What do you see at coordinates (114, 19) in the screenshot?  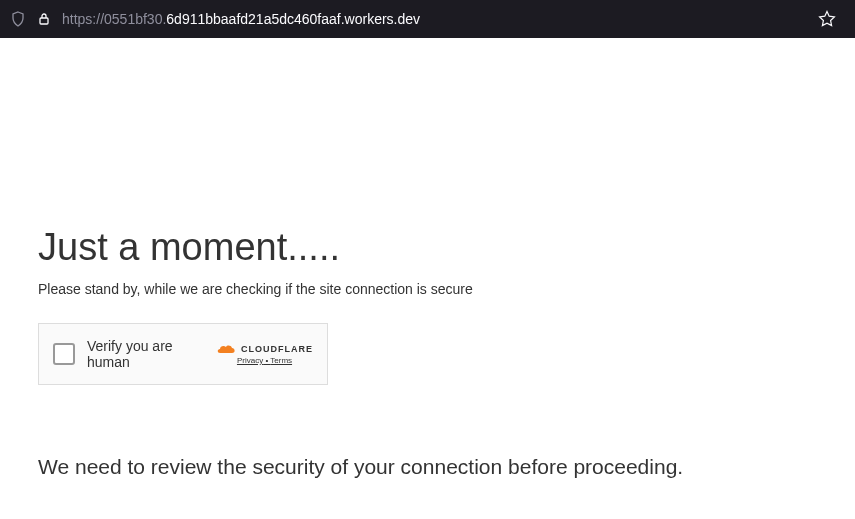 I see `url-dim-prefix: https://0551bf30.` at bounding box center [114, 19].